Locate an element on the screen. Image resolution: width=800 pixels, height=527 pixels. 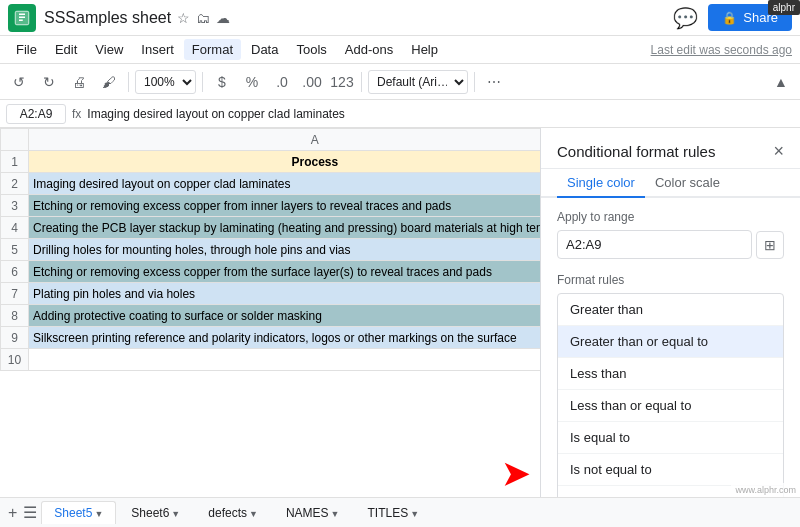
menu-data: Data is located at coordinates (264, 50).